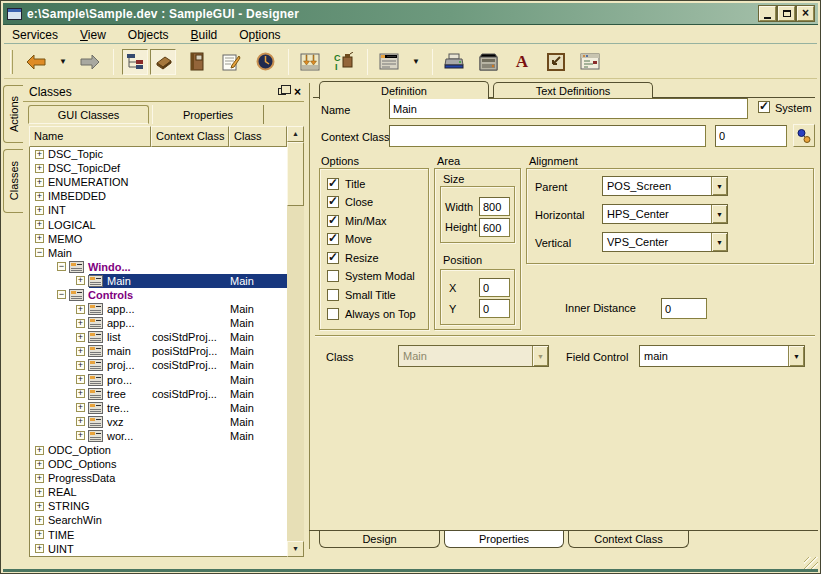 The height and width of the screenshot is (574, 821). What do you see at coordinates (684, 308) in the screenshot?
I see `inner-distance-input` at bounding box center [684, 308].